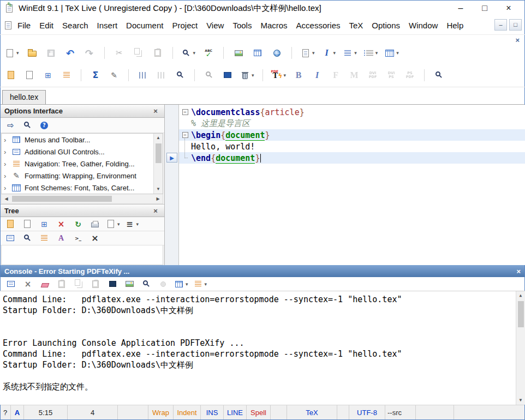 The image size is (525, 420). What do you see at coordinates (82, 140) in the screenshot?
I see `options-list-item: ›Menus and Toolbar...` at bounding box center [82, 140].